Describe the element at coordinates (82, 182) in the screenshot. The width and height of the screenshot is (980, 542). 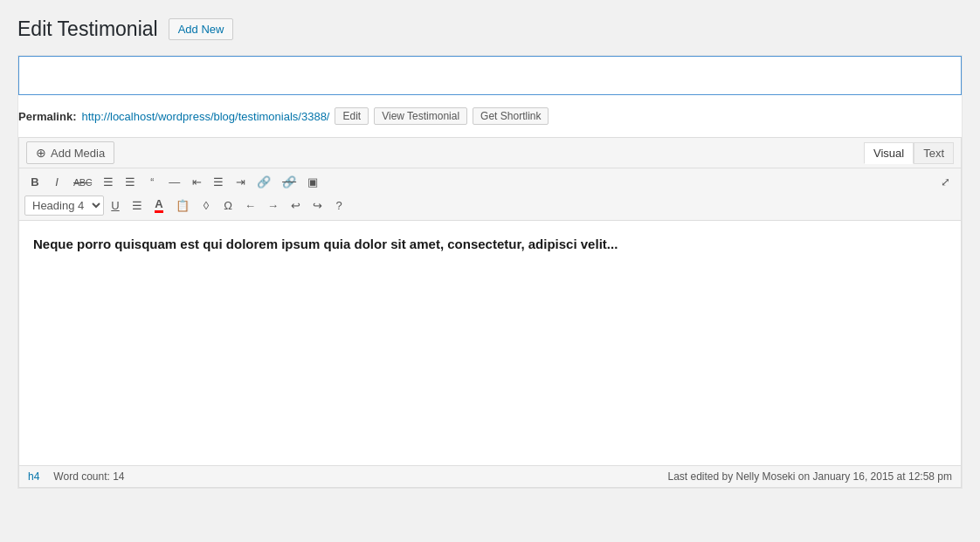
I see `strikethrough-button: ABC` at that location.